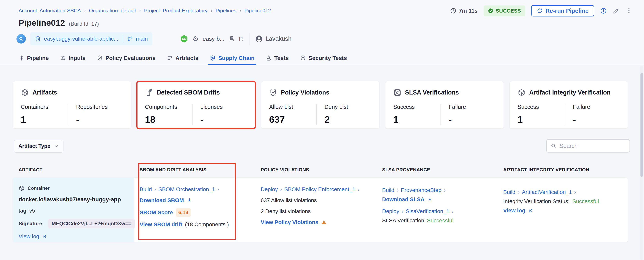 This screenshot has width=644, height=260. What do you see at coordinates (50, 11) in the screenshot?
I see `breadcrumb-account: Account: Automation-SSCA` at bounding box center [50, 11].